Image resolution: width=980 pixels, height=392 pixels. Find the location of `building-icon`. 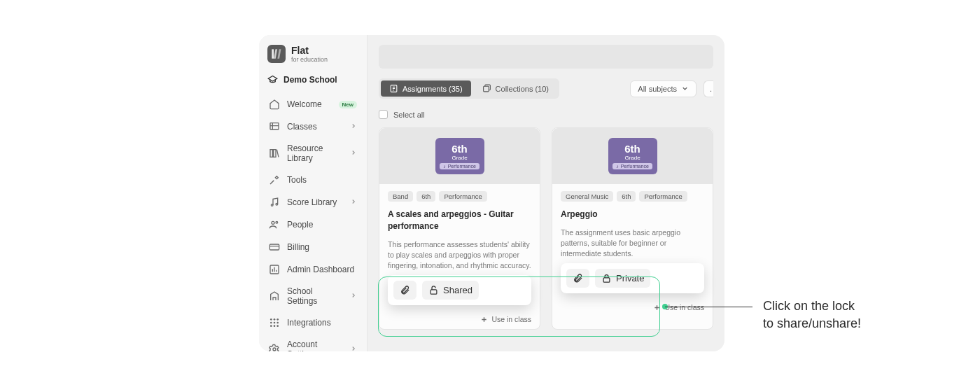

building-icon is located at coordinates (274, 296).